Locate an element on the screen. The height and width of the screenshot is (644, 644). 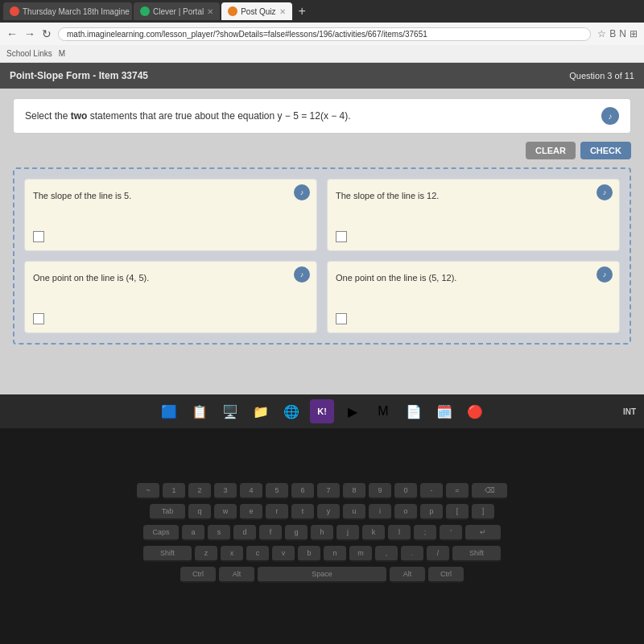
key-2: 2 is located at coordinates (200, 491).